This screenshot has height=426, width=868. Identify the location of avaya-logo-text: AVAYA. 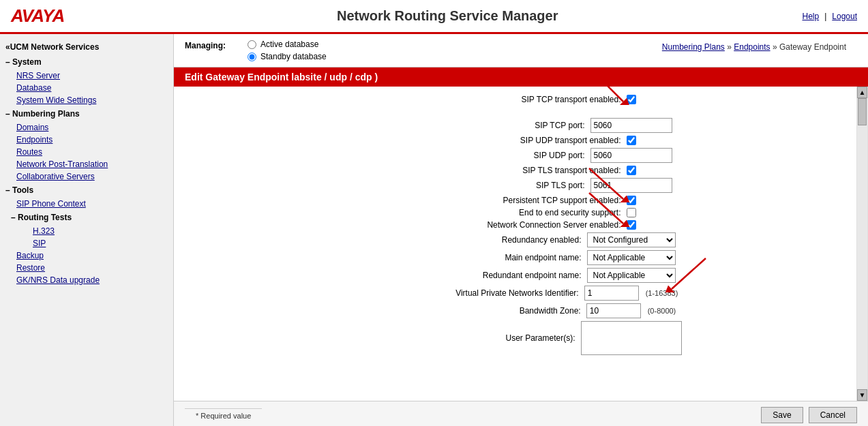
(52, 16).